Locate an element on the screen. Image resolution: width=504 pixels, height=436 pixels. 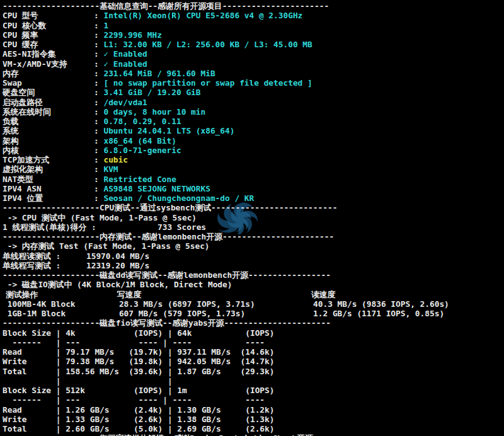
field-label: 内存 is located at coordinates (48, 73).